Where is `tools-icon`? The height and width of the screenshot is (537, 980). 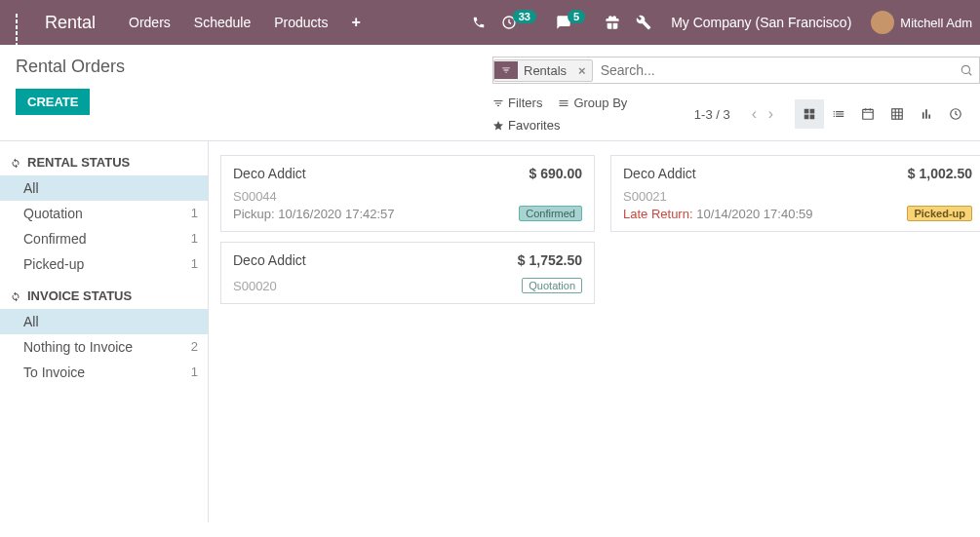
tools-icon is located at coordinates (644, 22).